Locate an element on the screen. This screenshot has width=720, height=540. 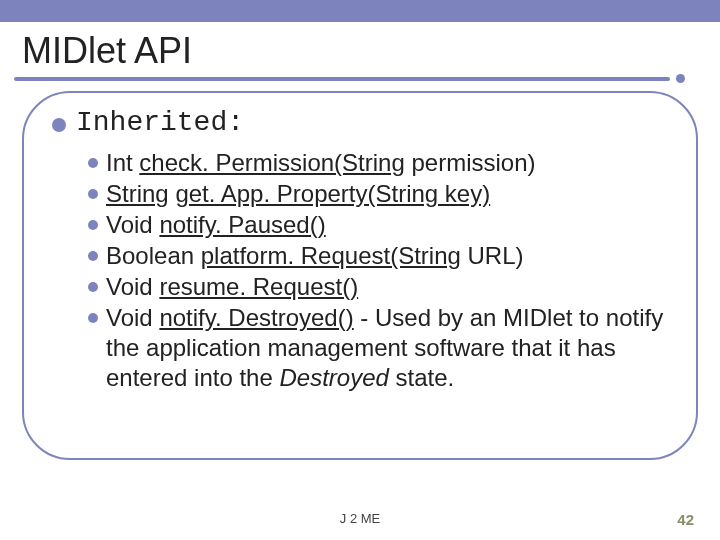
list-item: Void notify. Paused() is located at coordinates (378, 225).